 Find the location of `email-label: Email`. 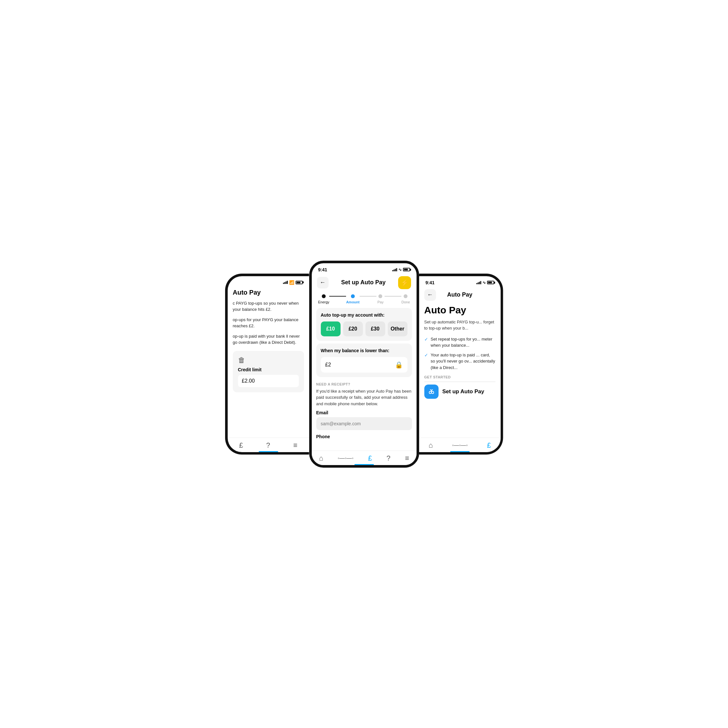

email-label: Email is located at coordinates (364, 413).